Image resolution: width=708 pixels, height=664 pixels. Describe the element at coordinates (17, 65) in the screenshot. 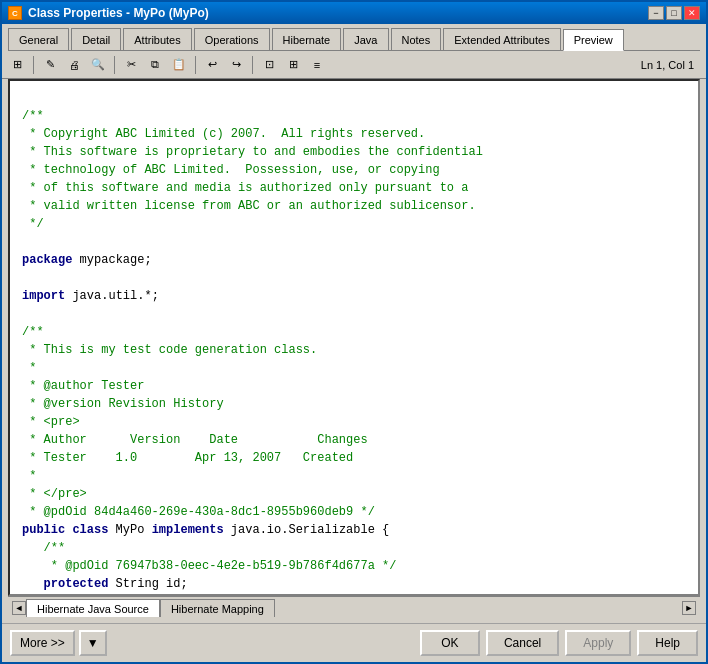

I see `toolbar-grid-btn: ⊞` at that location.